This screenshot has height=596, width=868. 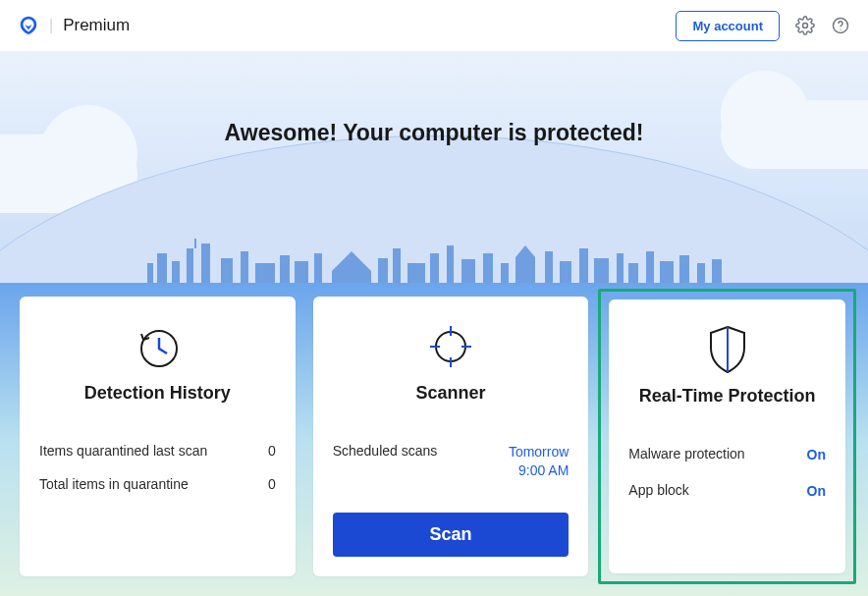 What do you see at coordinates (686, 454) in the screenshot?
I see `stat-label: Malware protection` at bounding box center [686, 454].